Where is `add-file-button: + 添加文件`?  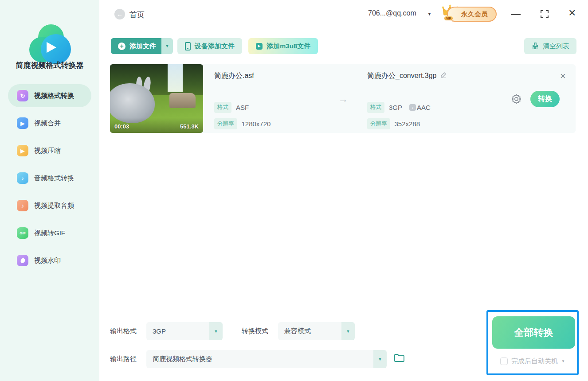 add-file-button: + 添加文件 is located at coordinates (137, 46).